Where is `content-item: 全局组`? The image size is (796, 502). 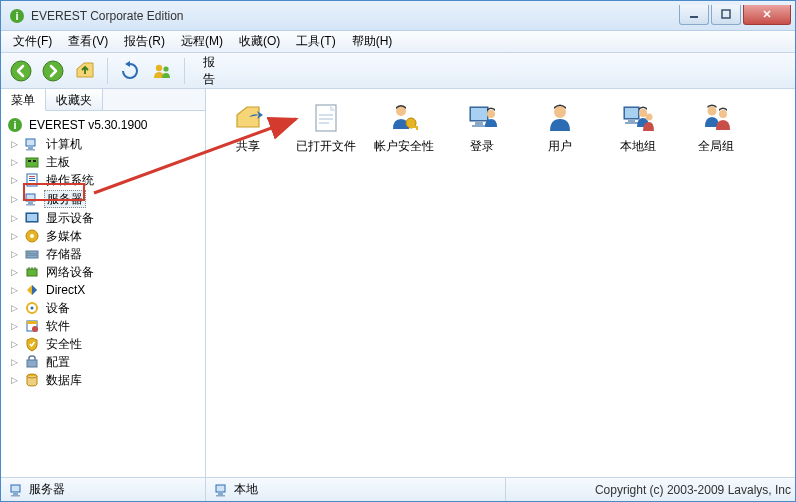
content-item: 全局组 is located at coordinates (716, 127).